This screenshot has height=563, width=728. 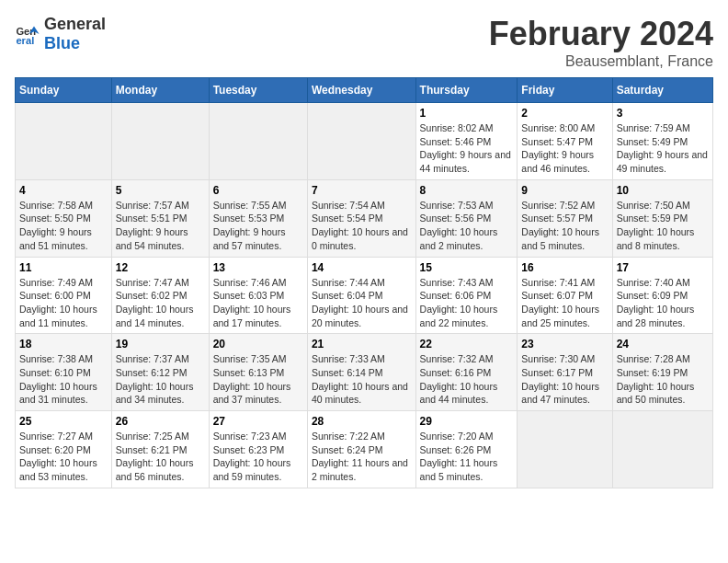 I want to click on calendar-cell: 8 Sunrise: 7:53 AM Sunset: 5:56 PM Dayli…, so click(x=467, y=218).